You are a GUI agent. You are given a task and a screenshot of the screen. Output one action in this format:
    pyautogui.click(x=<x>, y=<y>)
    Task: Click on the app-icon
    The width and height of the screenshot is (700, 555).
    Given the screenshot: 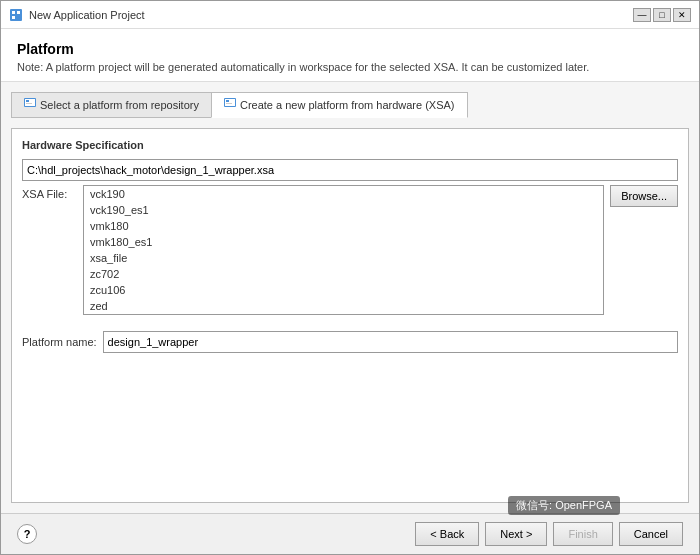 What is the action you would take?
    pyautogui.click(x=16, y=15)
    